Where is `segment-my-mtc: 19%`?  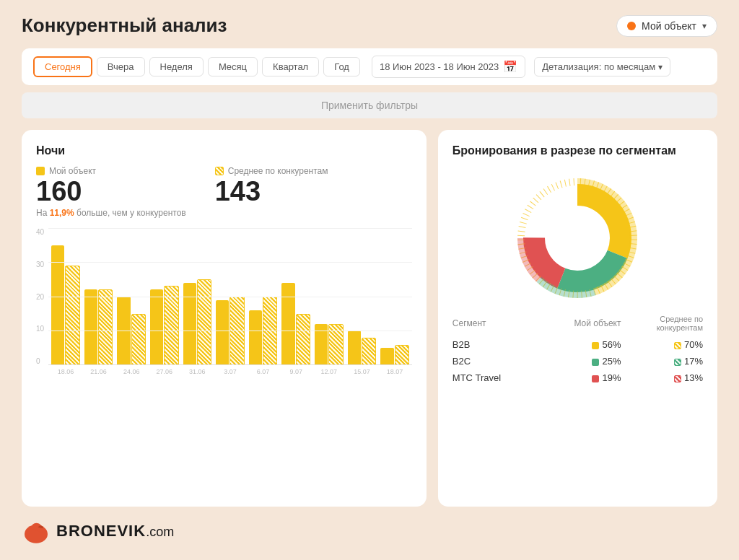 segment-my-mtc: 19% is located at coordinates (580, 378).